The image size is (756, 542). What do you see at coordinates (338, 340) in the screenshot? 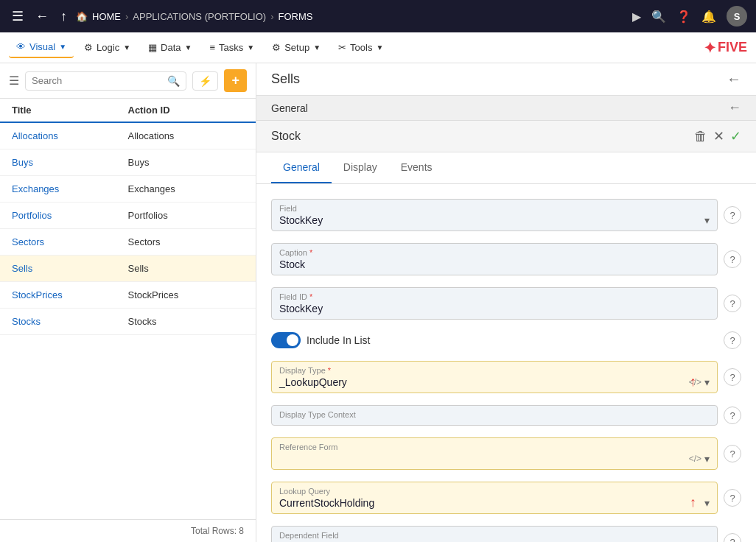
I see `include-in-list-label: Include In List` at bounding box center [338, 340].